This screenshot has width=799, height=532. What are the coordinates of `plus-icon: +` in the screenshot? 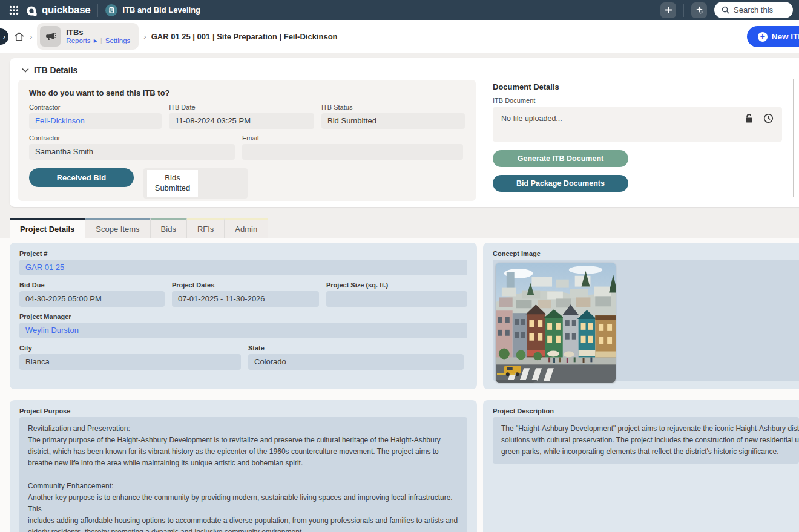 It's located at (763, 37).